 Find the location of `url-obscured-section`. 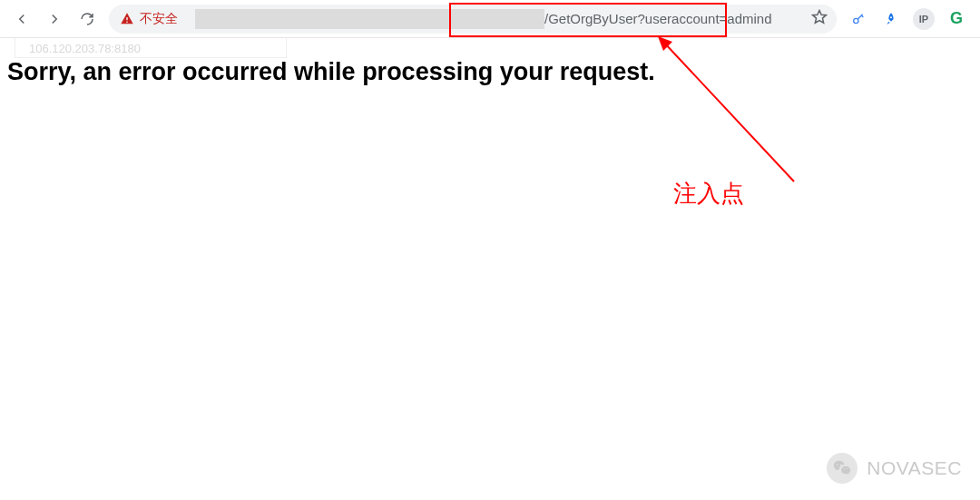

url-obscured-section is located at coordinates (370, 19).